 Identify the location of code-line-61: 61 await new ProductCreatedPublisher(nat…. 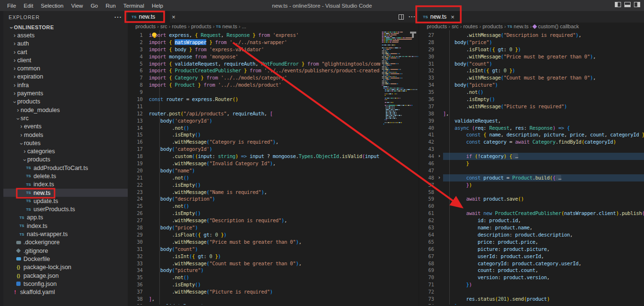
(532, 214).